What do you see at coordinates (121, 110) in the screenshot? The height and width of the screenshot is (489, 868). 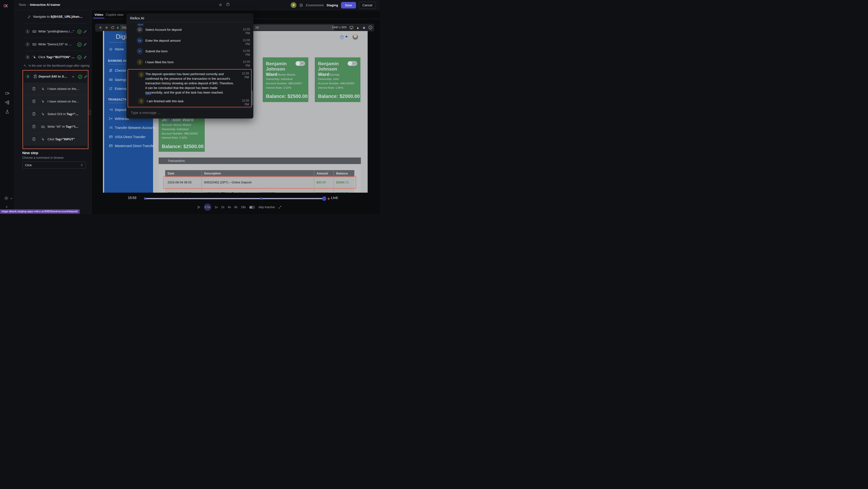 I see `bank-nav-deposit-label: Deposit` at bounding box center [121, 110].